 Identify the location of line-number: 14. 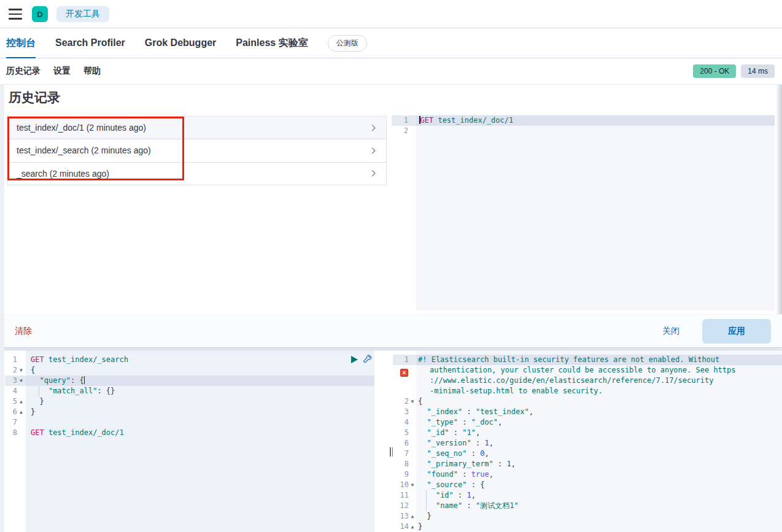
(401, 526).